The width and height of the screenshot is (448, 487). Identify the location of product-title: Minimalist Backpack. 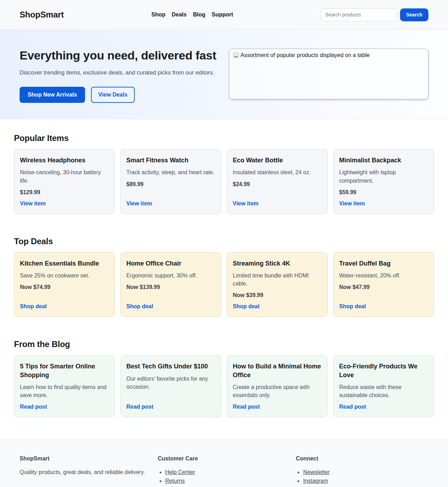
(384, 160).